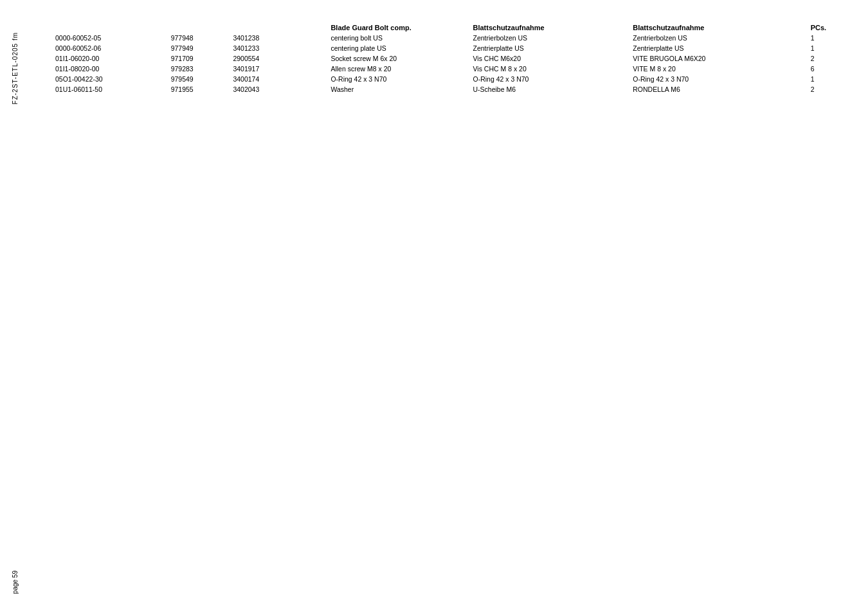 This screenshot has height=613, width=868. Describe the element at coordinates (109, 48) in the screenshot. I see `cell-part-number: 0000-60052-06` at that location.